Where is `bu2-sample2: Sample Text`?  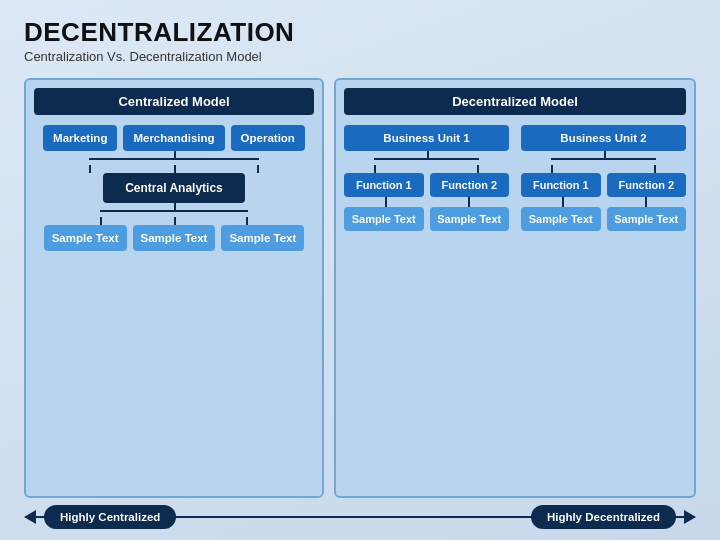
bu2-sample2: Sample Text is located at coordinates (647, 219).